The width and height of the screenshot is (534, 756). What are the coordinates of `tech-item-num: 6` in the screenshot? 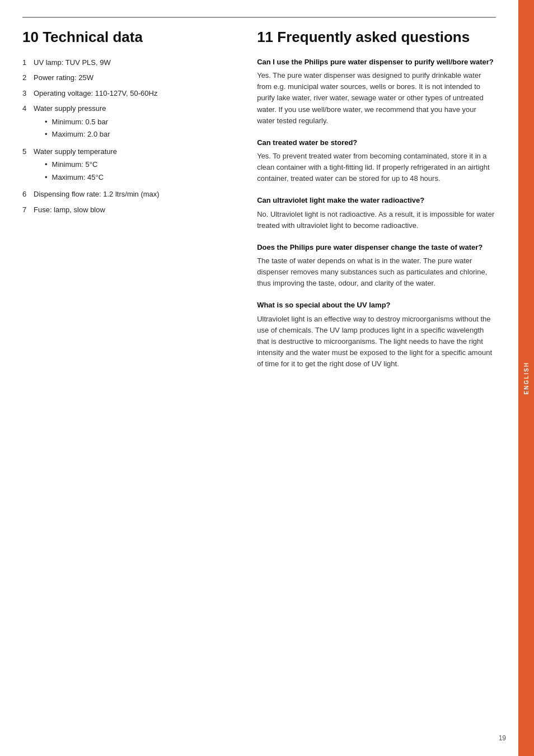 It's located at (28, 194).